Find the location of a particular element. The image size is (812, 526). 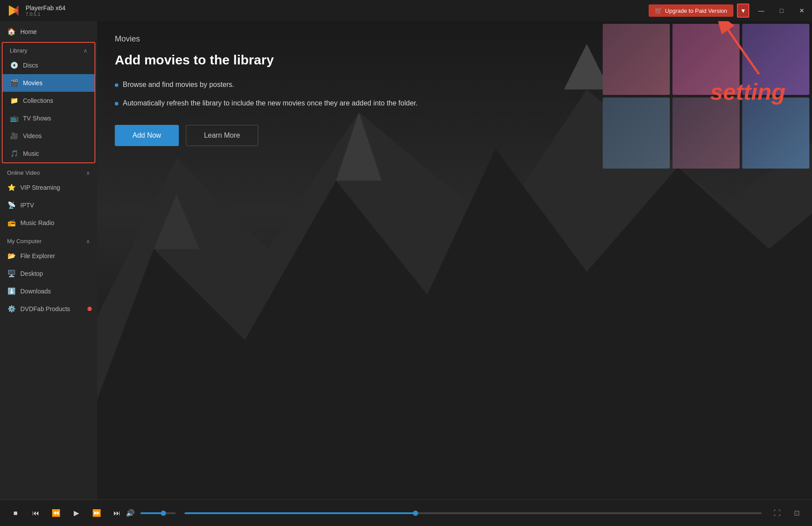

my-computer-label: My Computer is located at coordinates (24, 241).